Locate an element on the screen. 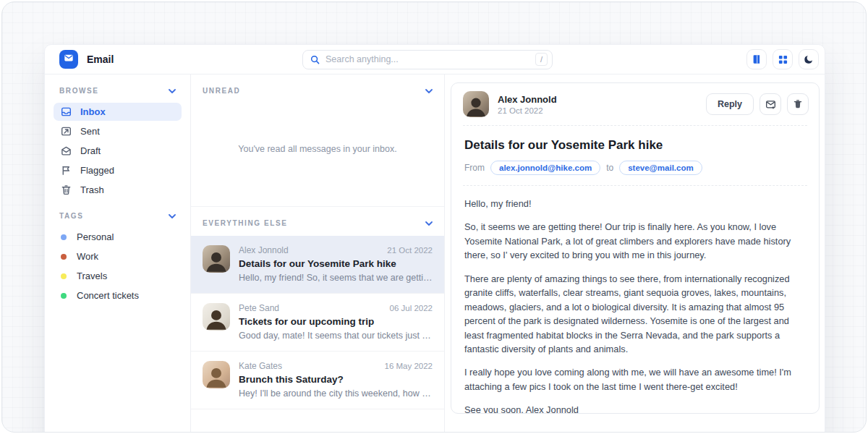 The height and width of the screenshot is (434, 868). book-button is located at coordinates (757, 59).